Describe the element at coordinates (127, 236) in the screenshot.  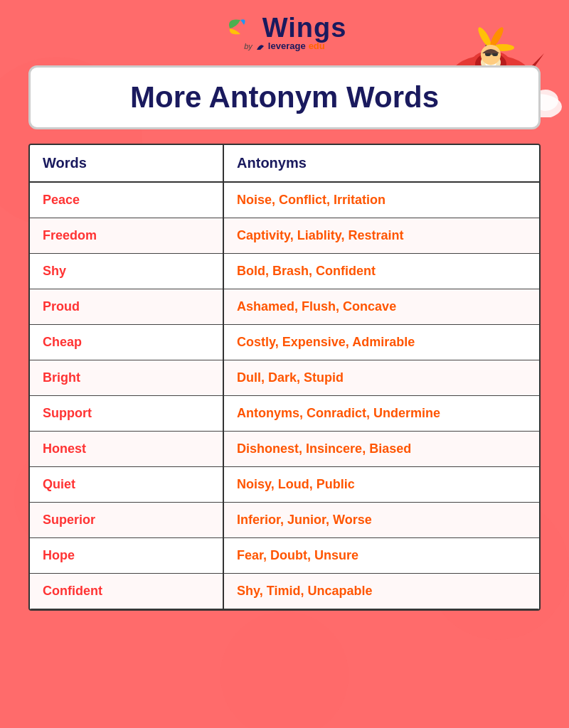
I see `word-cell: Freedom` at that location.